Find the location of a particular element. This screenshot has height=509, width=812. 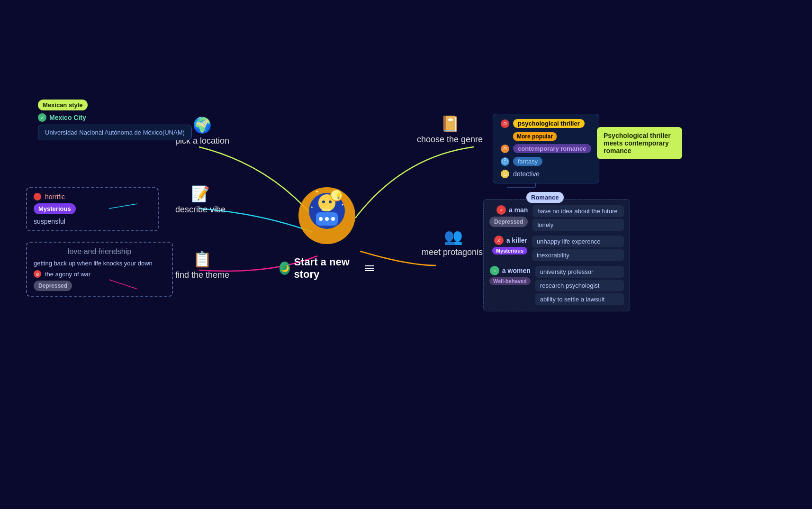

getback-label: getting back up when life knocks your do… is located at coordinates (93, 264).